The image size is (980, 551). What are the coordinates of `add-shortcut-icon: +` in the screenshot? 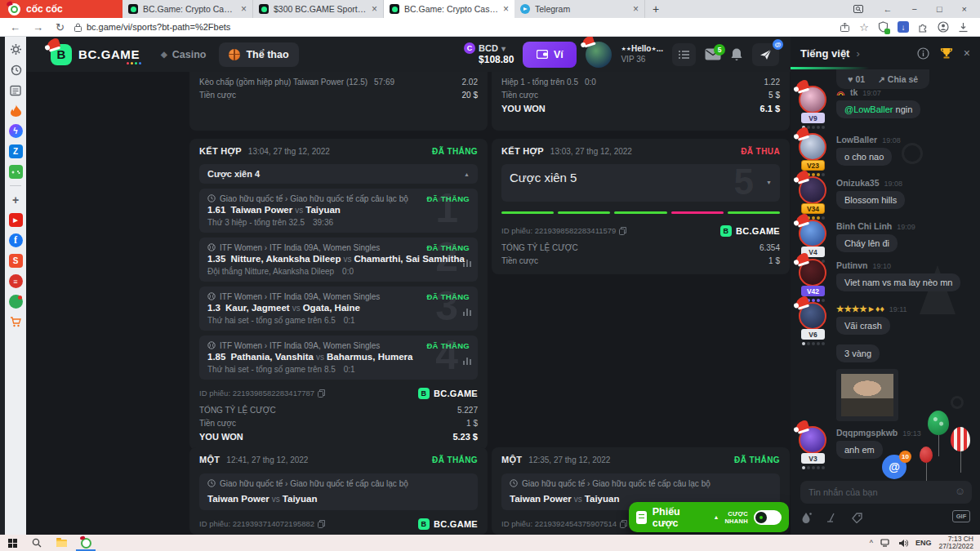 It's located at (16, 199).